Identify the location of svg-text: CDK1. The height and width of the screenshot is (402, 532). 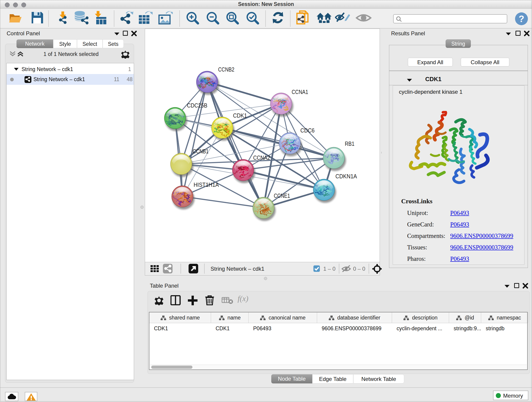
(240, 115).